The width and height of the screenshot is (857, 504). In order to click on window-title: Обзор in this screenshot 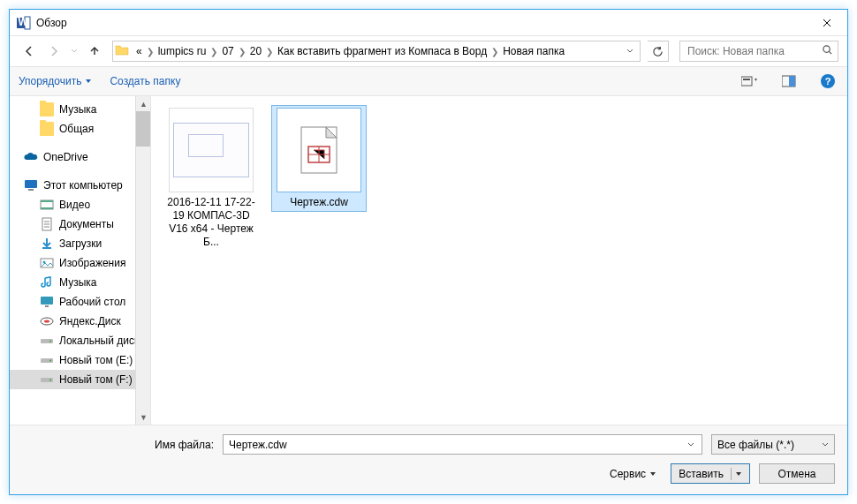, I will do `click(421, 23)`.